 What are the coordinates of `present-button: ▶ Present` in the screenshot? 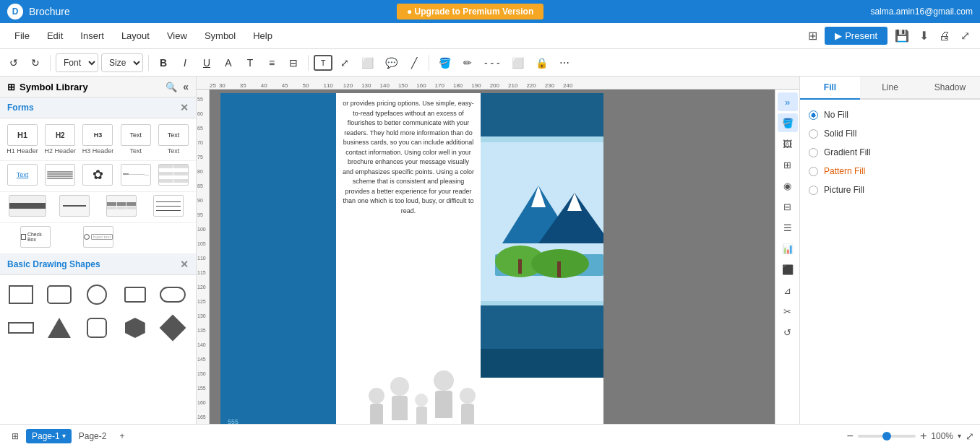 It's located at (856, 36).